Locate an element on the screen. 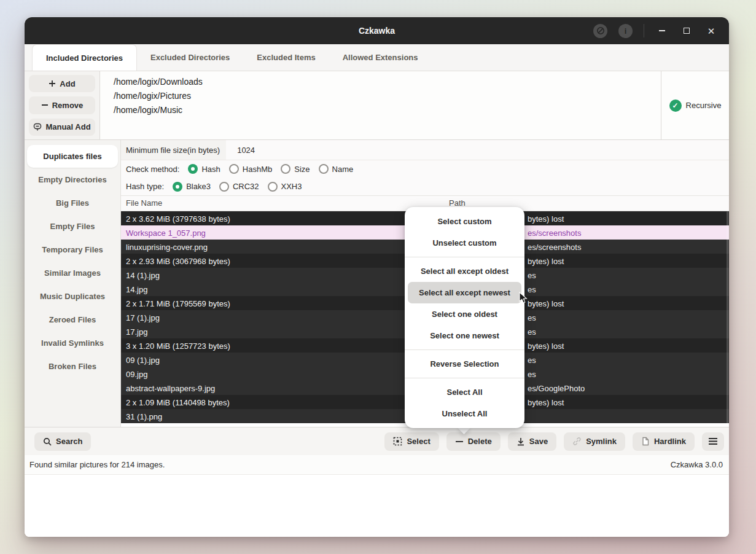 Image resolution: width=756 pixels, height=554 pixels. save-button: Save is located at coordinates (532, 442).